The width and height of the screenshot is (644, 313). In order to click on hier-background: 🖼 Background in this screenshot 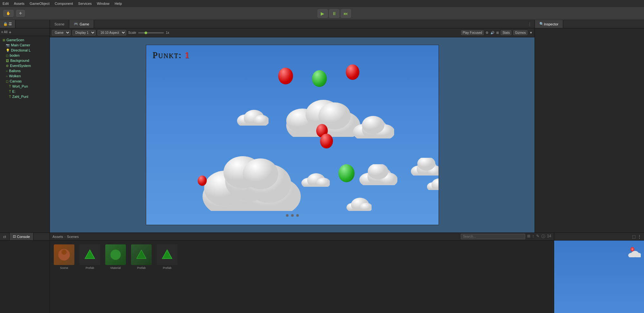, I will do `click(25, 61)`.